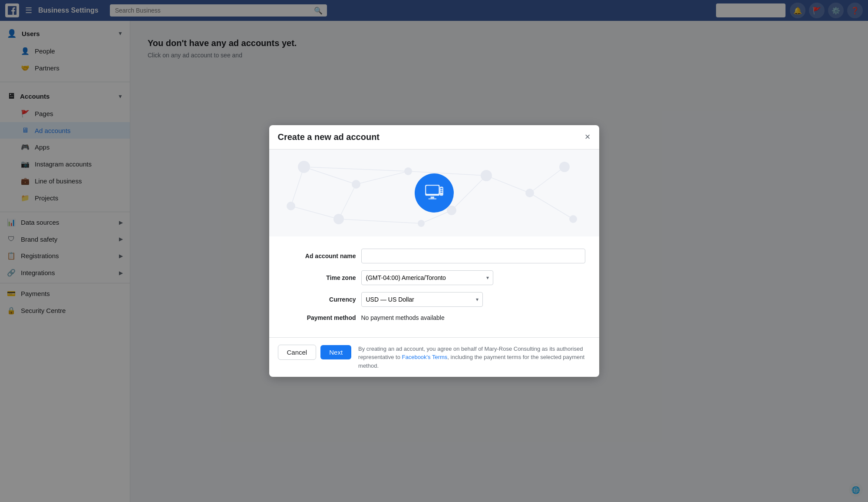  Describe the element at coordinates (336, 352) in the screenshot. I see `next-button: Next` at that location.